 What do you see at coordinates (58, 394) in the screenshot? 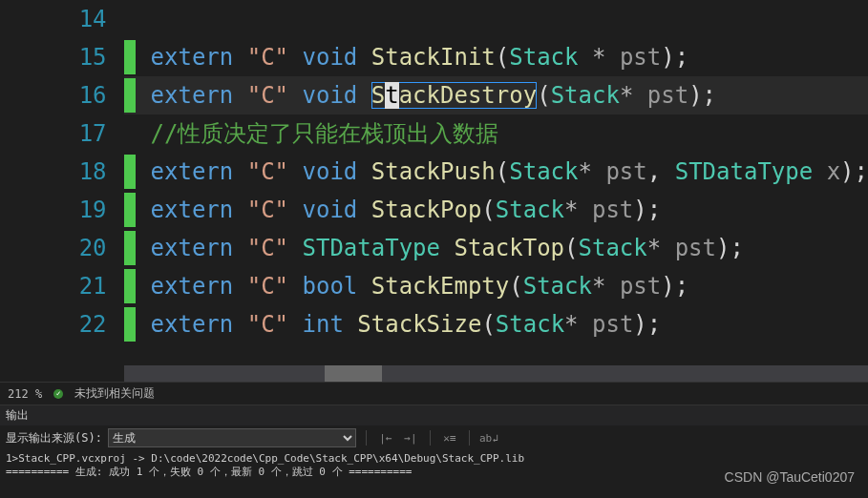
I see `check-icon: ✓` at bounding box center [58, 394].